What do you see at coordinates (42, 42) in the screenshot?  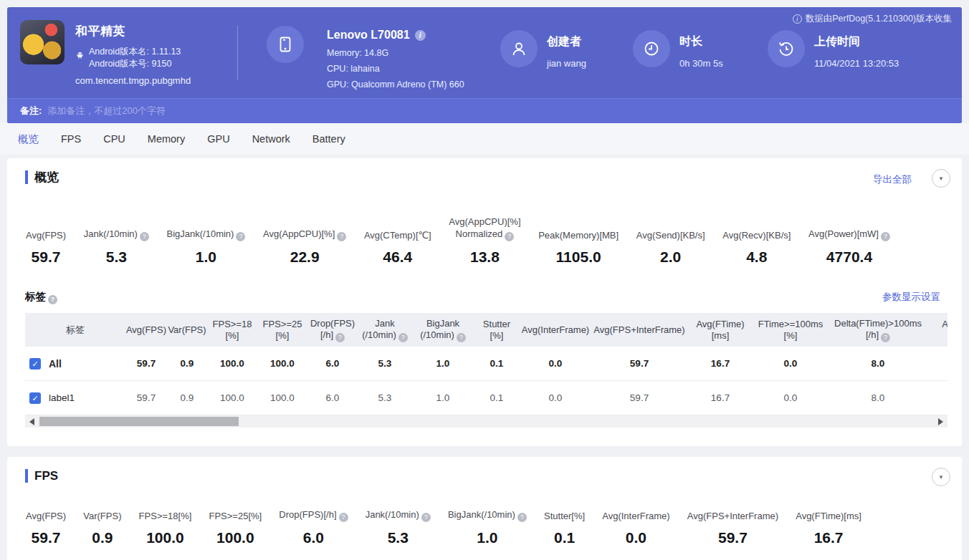 I see `app-icon` at bounding box center [42, 42].